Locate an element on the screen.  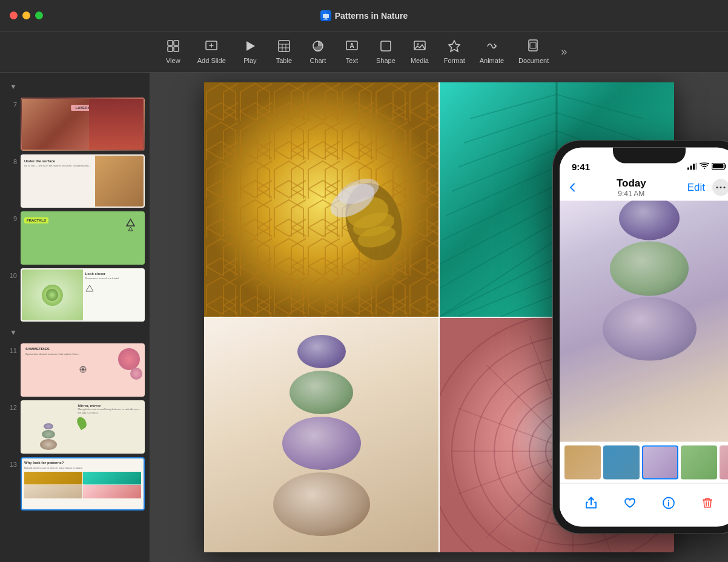
chart-label: Chart is located at coordinates (317, 61).